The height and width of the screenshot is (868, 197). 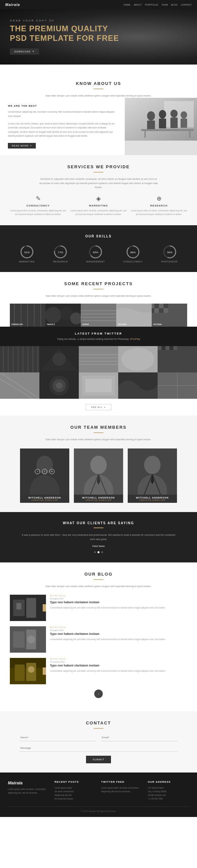 What do you see at coordinates (169, 791) in the screenshot?
I see `footer-col-address: Our Address 123 Street Name City, Countr…` at bounding box center [169, 791].